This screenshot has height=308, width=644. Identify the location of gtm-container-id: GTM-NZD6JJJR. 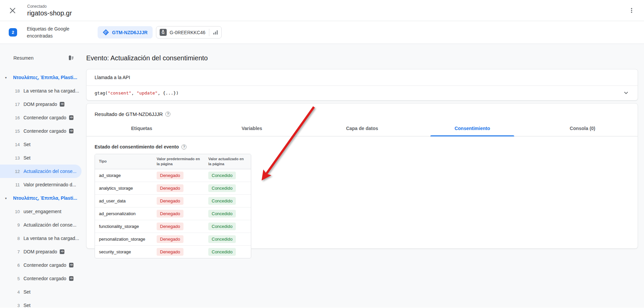
(130, 33).